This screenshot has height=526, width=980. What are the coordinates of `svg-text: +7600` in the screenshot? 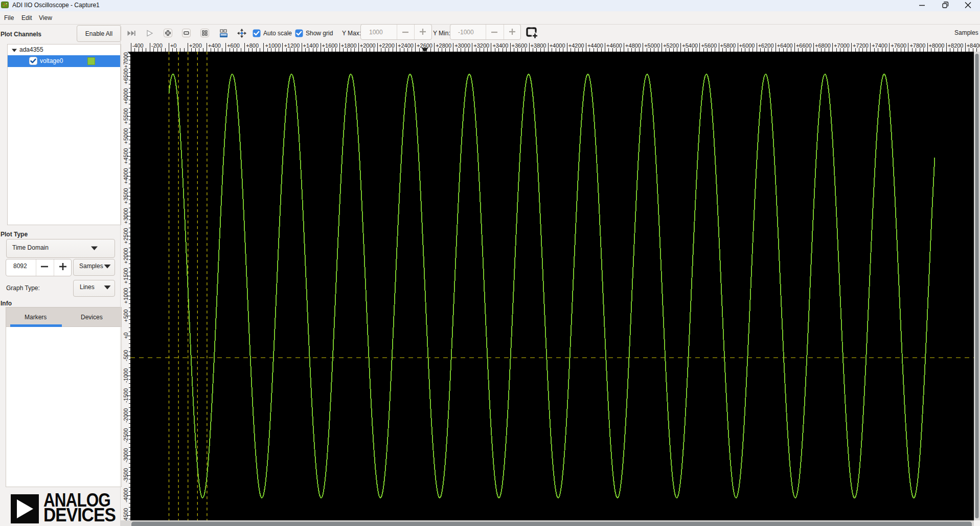 It's located at (899, 46).